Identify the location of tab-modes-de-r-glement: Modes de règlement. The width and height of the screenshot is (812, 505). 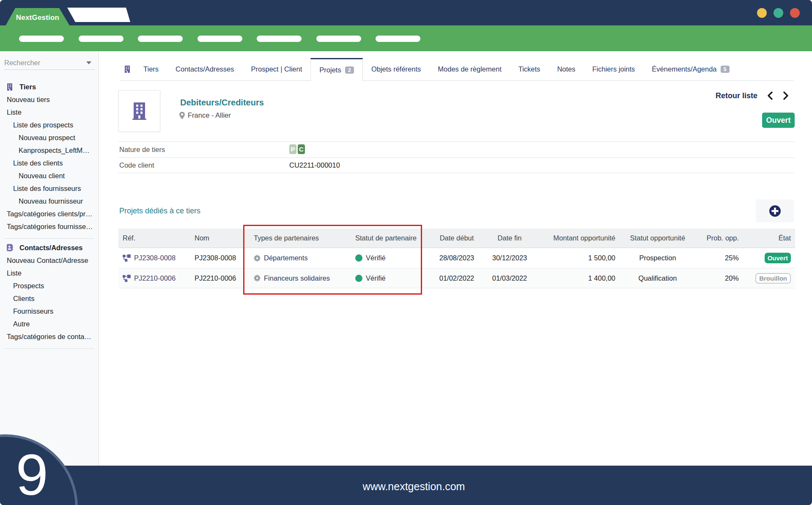
(469, 69).